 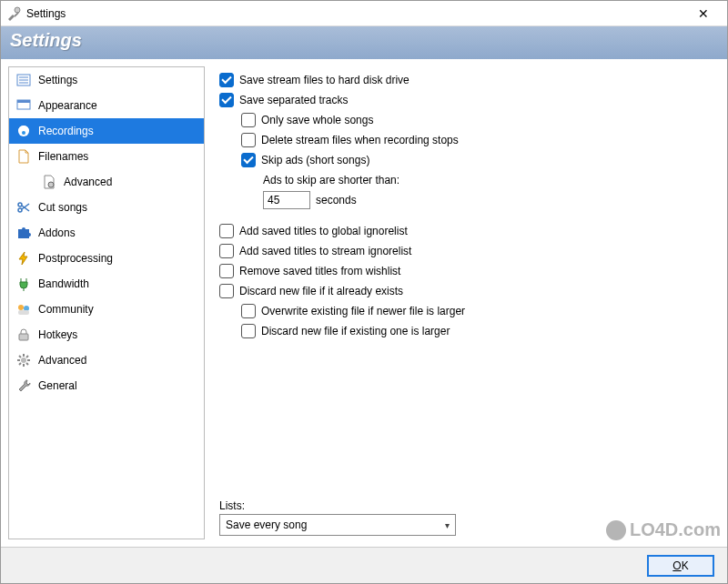 I want to click on label-delete-on-stop: Delete stream files when recording stops, so click(x=360, y=140).